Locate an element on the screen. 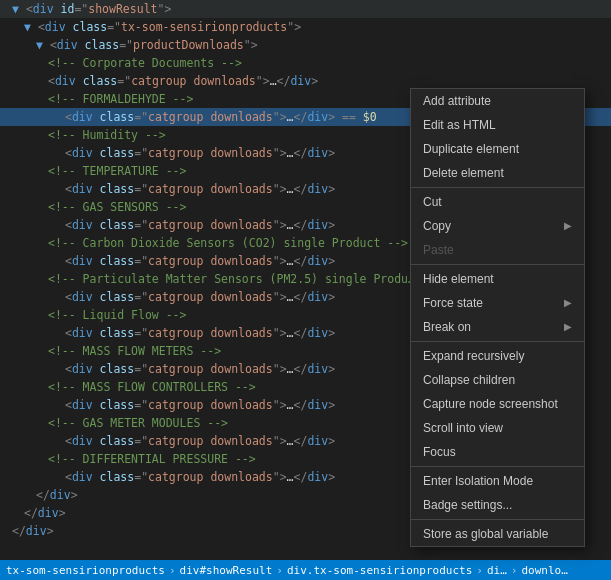  dom-line: ▼ <div id="showResult"> is located at coordinates (306, 9).